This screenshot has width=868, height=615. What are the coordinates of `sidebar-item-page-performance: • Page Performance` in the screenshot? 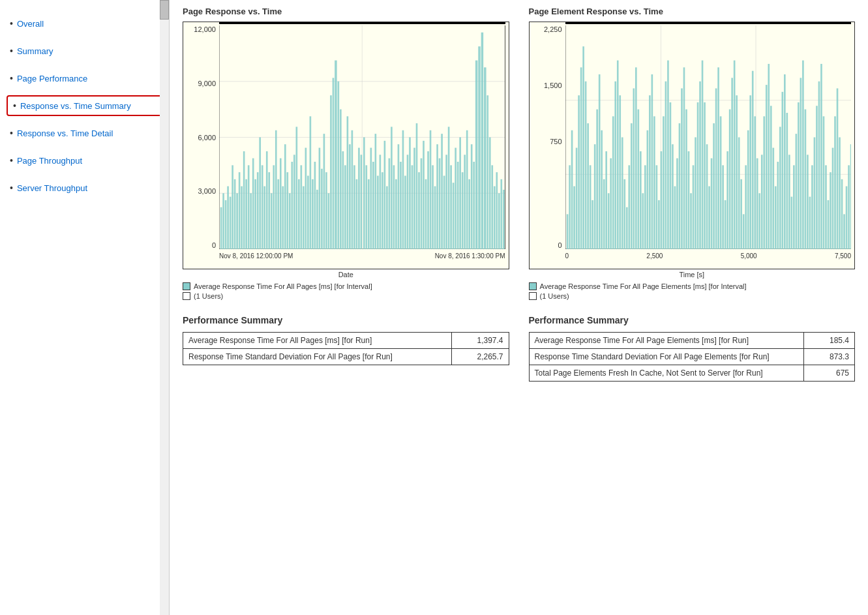 It's located at (85, 78).